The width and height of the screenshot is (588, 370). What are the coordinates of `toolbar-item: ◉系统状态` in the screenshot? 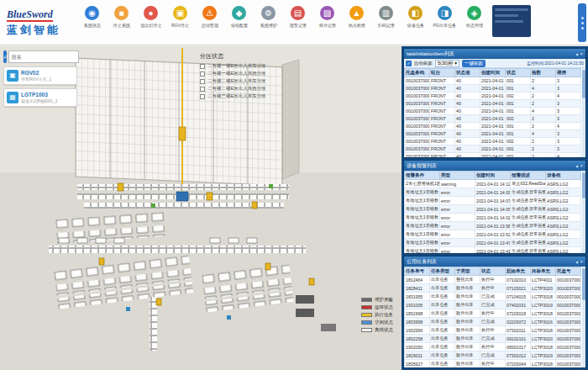 It's located at (92, 18).